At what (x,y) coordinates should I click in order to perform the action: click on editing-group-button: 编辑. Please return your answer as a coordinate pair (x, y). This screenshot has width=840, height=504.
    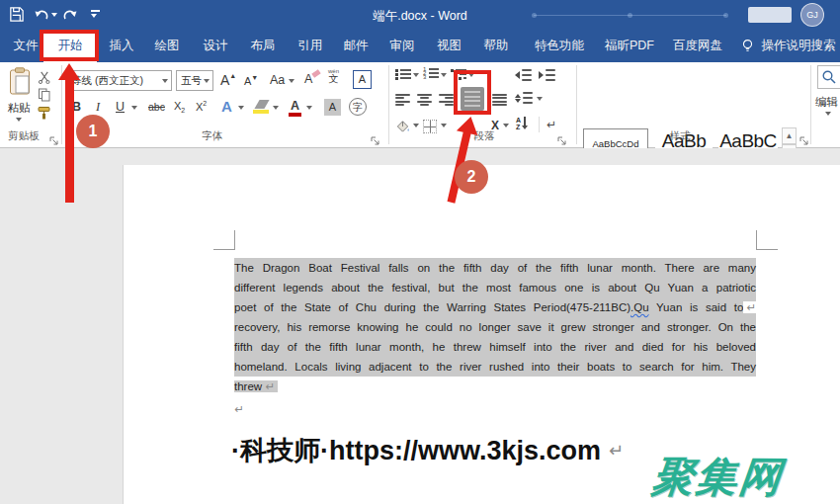
    Looking at the image, I should click on (828, 103).